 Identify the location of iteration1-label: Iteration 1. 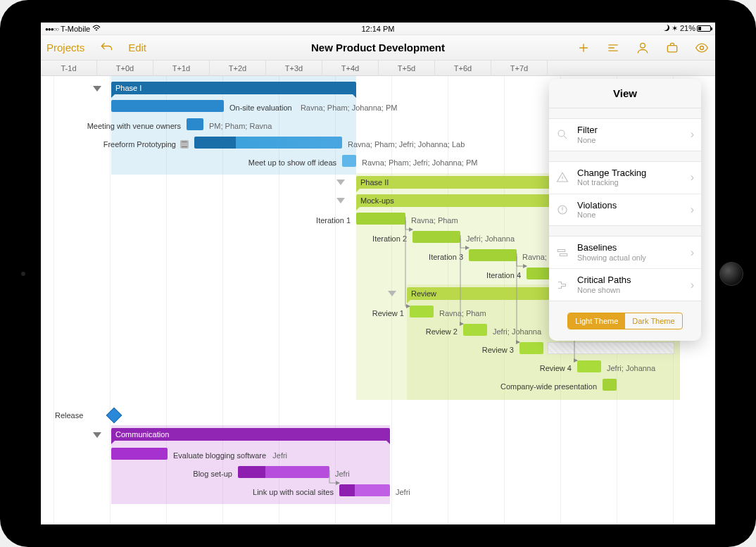
(334, 220).